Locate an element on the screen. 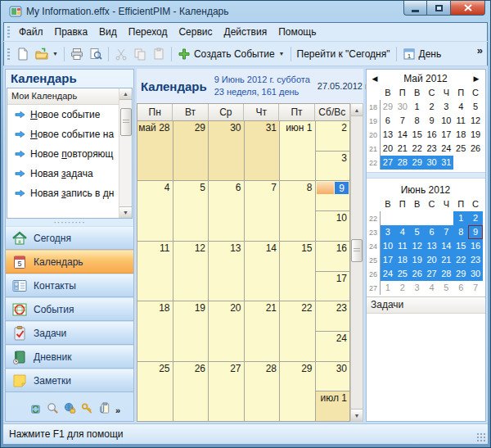  close-button is located at coordinates (468, 8).